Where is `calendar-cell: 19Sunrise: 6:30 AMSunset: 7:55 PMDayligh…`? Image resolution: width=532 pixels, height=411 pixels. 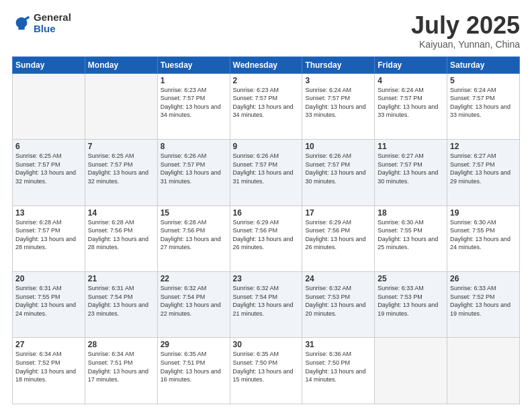 calendar-cell: 19Sunrise: 6:30 AMSunset: 7:55 PMDayligh… is located at coordinates (484, 238).